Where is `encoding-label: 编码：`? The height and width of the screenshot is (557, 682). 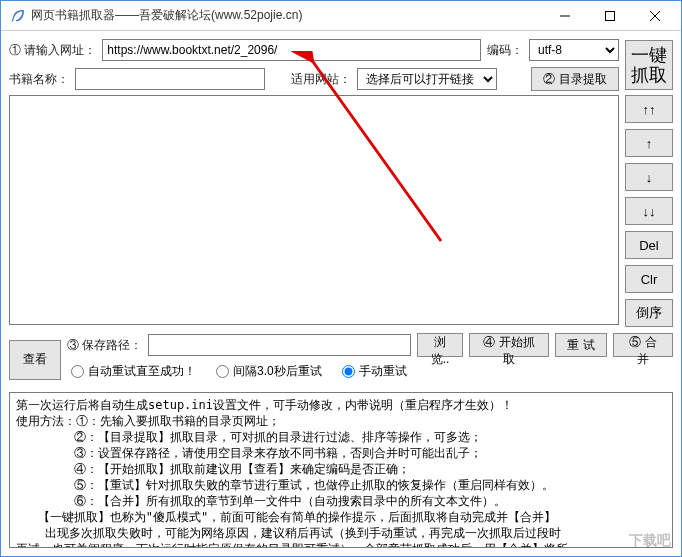 encoding-label: 编码： is located at coordinates (505, 50).